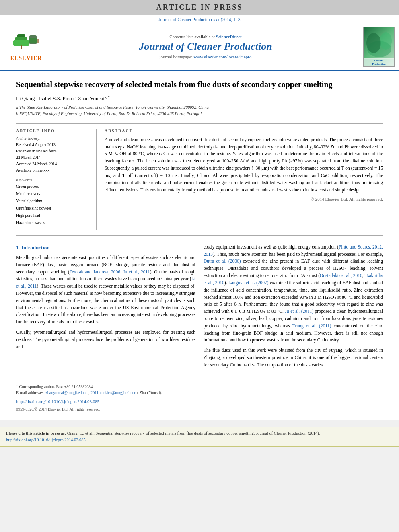 The height and width of the screenshot is (532, 399). I want to click on keywords-group: Keywords: Green process Metal recovery Y…, so click(53, 202).